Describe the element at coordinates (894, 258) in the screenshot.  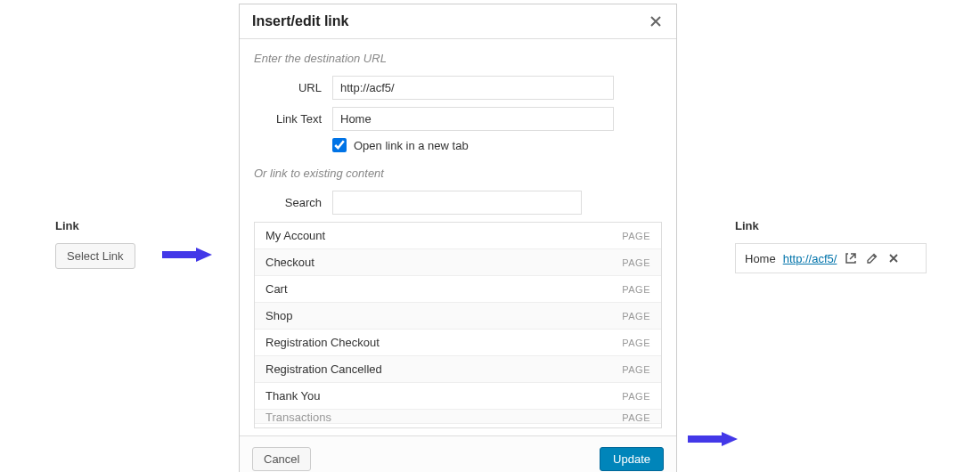
I see `remove-icon` at that location.